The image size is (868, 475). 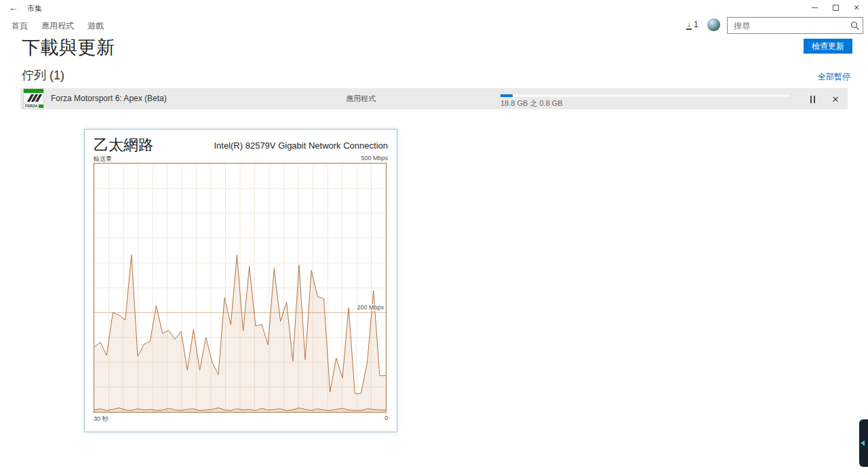 What do you see at coordinates (863, 443) in the screenshot?
I see `flyout-arrow-icon` at bounding box center [863, 443].